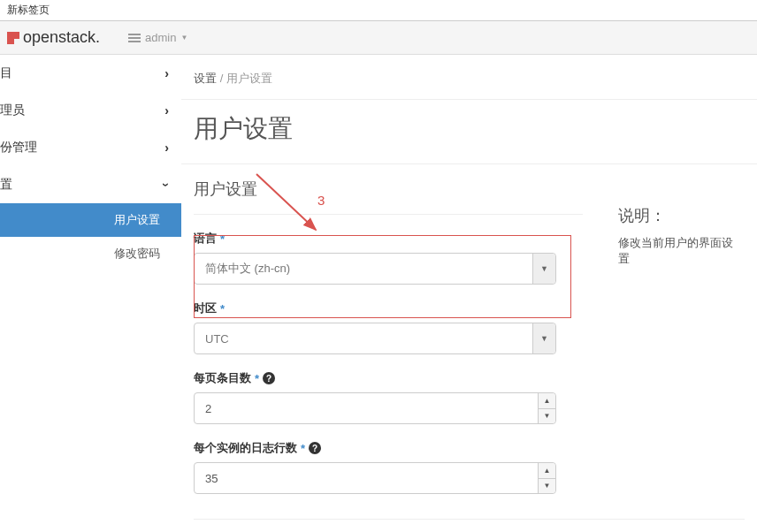  Describe the element at coordinates (681, 216) in the screenshot. I see `description-title: 说明：` at that location.